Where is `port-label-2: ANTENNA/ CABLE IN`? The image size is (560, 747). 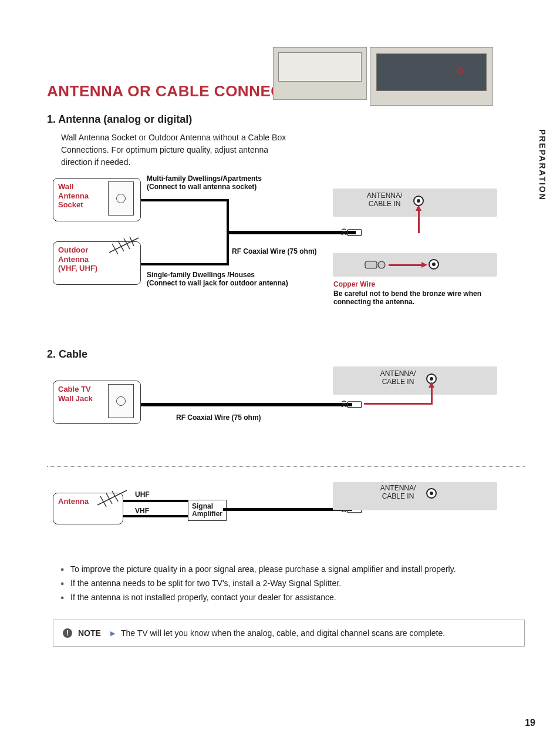 port-label-2: ANTENNA/ CABLE IN is located at coordinates (398, 378).